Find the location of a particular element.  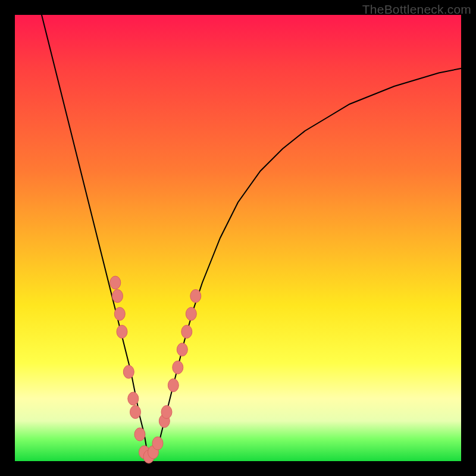

data-markers is located at coordinates (156, 370).